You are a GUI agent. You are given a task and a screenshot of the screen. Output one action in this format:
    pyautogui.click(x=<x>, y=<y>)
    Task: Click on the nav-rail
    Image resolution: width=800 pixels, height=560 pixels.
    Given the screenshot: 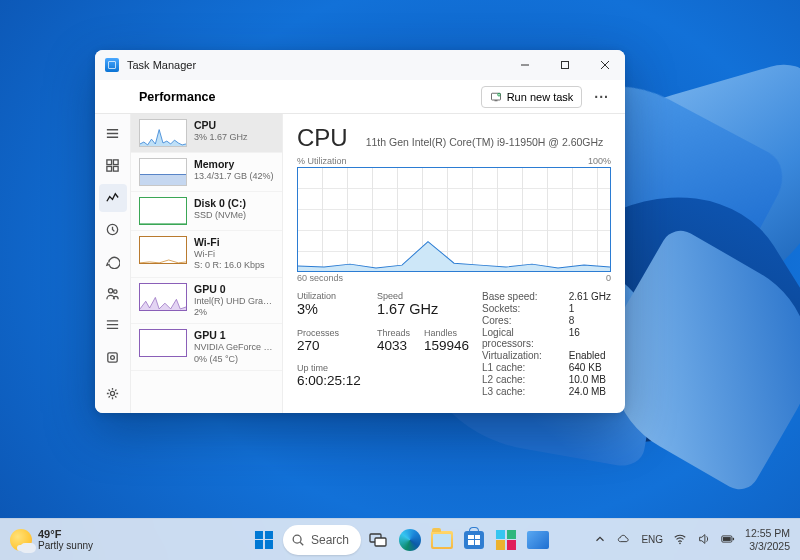 What is the action you would take?
    pyautogui.click(x=113, y=264)
    